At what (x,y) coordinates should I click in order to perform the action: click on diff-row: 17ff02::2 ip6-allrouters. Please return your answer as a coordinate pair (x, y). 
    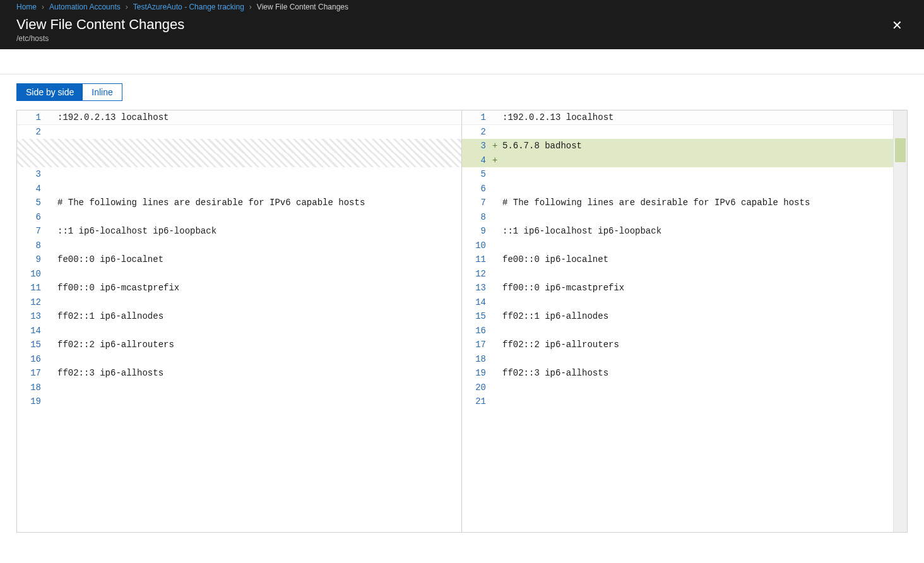
    Looking at the image, I should click on (678, 345).